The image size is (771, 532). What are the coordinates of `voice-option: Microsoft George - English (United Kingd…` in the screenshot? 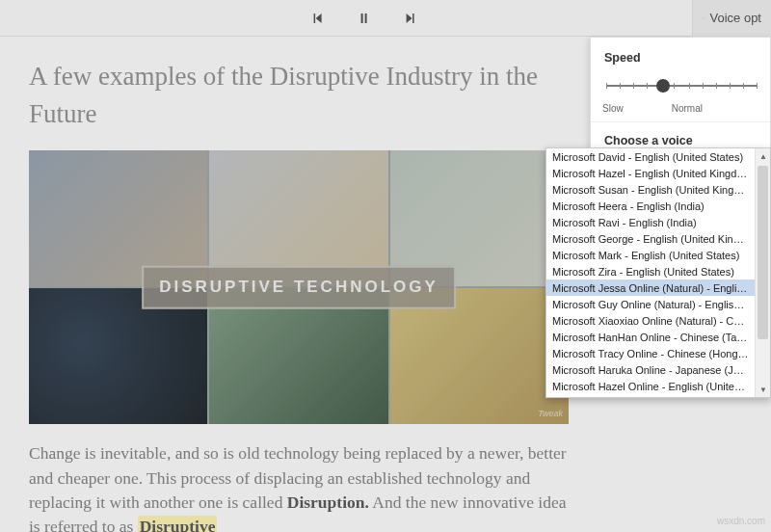 It's located at (651, 239).